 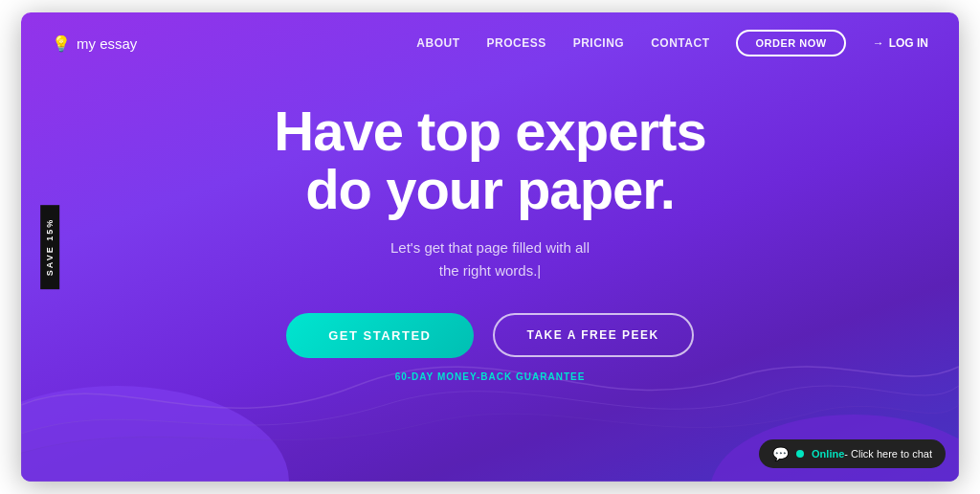 What do you see at coordinates (599, 43) in the screenshot?
I see `nav-pricing: PRICING` at bounding box center [599, 43].